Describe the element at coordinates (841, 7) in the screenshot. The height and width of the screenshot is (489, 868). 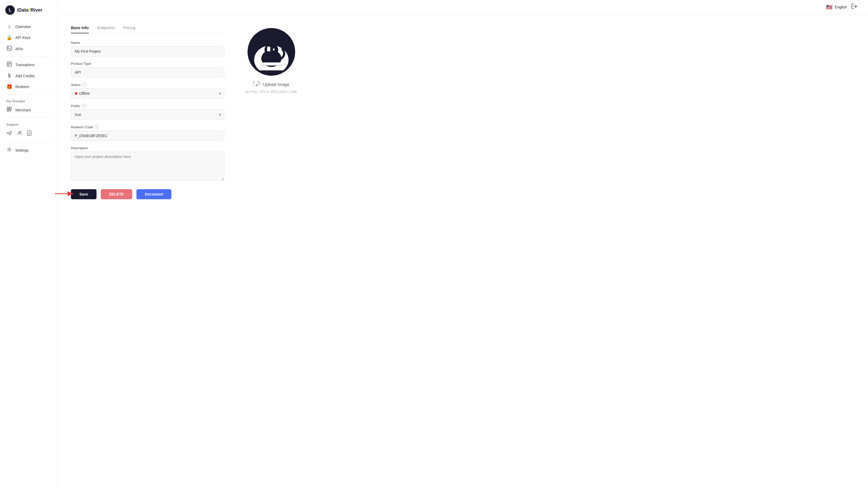
I see `language-label: English` at that location.